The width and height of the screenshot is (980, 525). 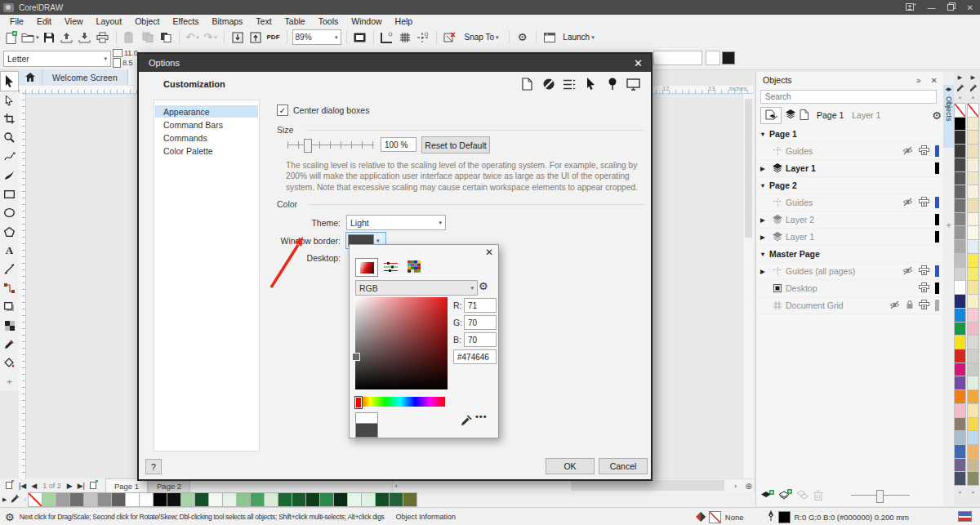 What do you see at coordinates (450, 38) in the screenshot?
I see `snap-off-icon` at bounding box center [450, 38].